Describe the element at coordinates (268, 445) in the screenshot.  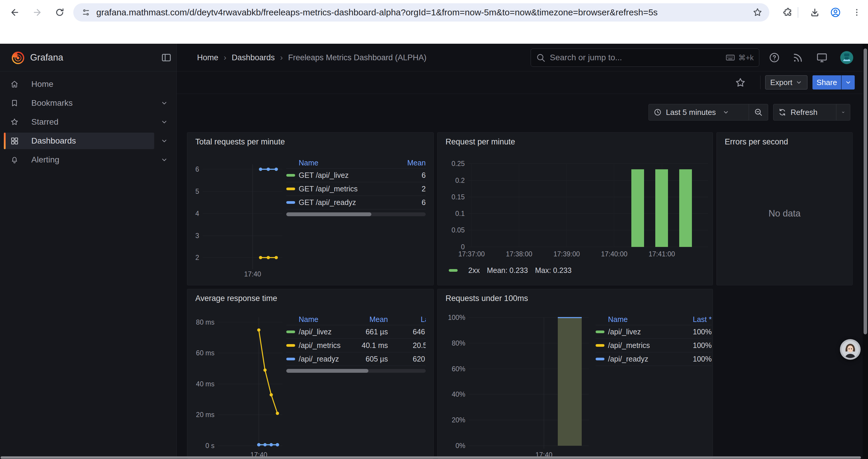
I see `series-/api/_readyz` at that location.